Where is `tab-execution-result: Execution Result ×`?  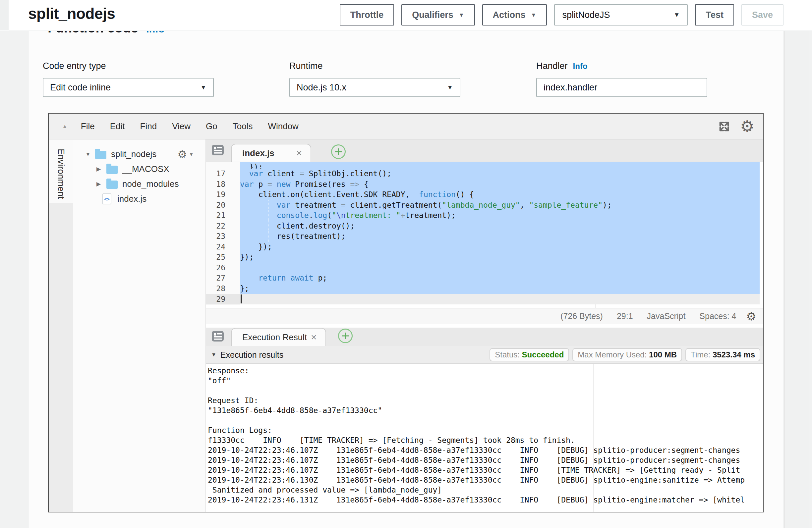 tab-execution-result: Execution Result × is located at coordinates (278, 337).